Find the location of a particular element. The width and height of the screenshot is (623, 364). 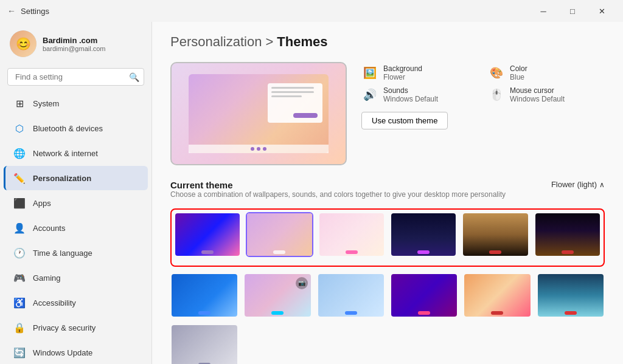

current-theme-info: Current theme Choose a combination of wa… is located at coordinates (338, 193).